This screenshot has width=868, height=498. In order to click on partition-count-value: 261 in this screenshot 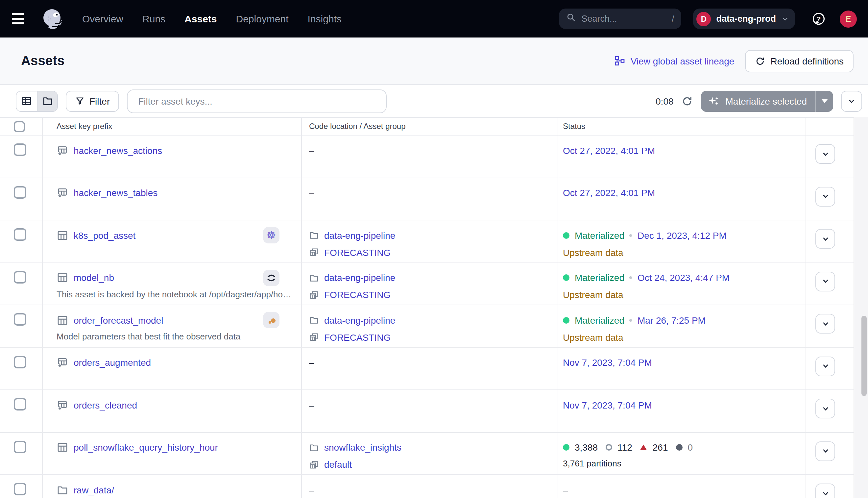, I will do `click(660, 447)`.